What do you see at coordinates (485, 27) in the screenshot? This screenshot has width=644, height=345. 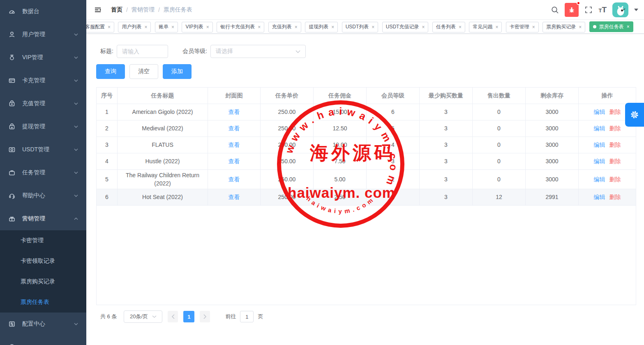 I see `tab-faq: 常见问题×` at bounding box center [485, 27].